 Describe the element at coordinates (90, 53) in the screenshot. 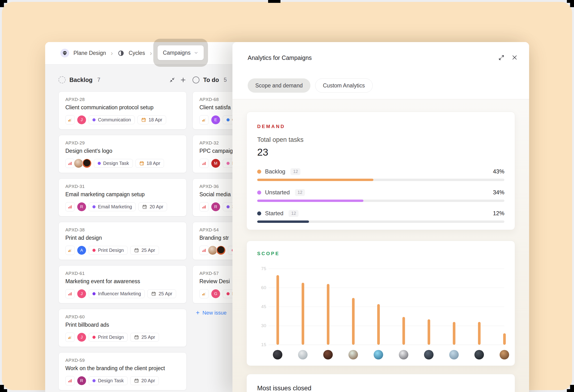

I see `breadcrumb-workspace: Plane Design` at that location.